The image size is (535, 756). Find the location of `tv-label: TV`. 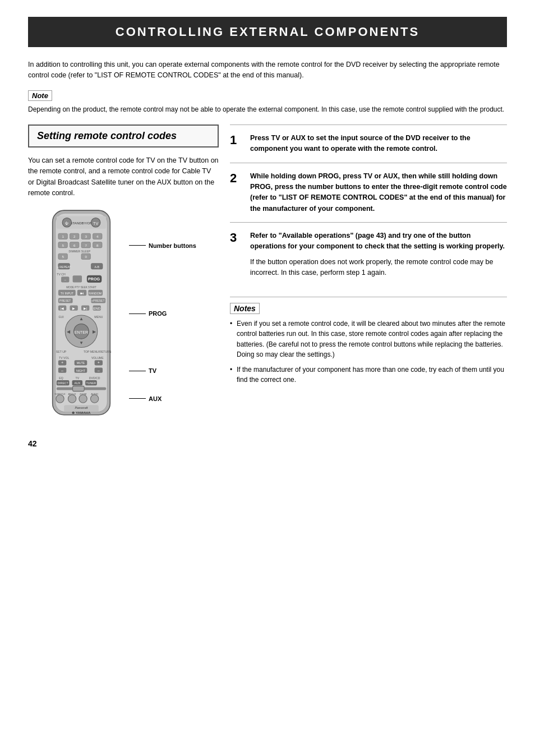

tv-label: TV is located at coordinates (163, 371).